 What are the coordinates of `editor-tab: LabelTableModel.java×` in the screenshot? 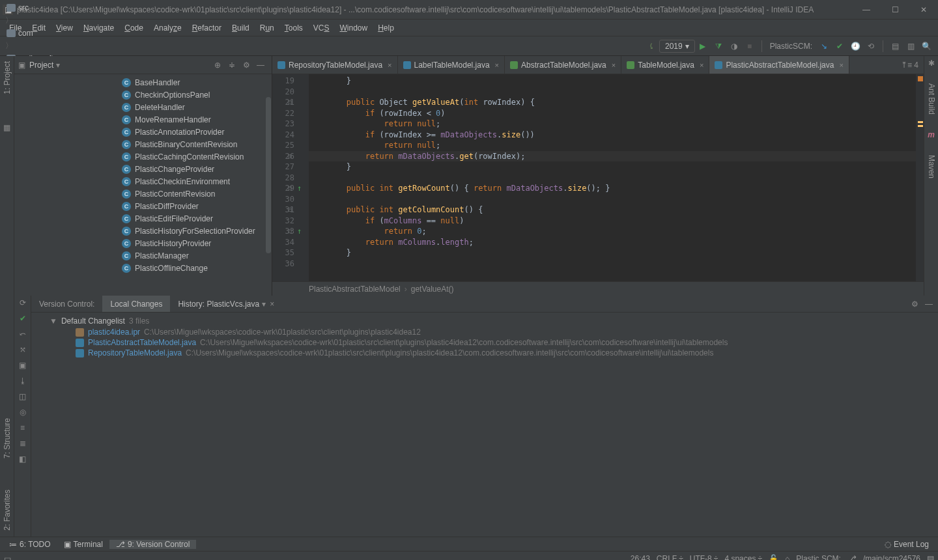 It's located at (452, 65).